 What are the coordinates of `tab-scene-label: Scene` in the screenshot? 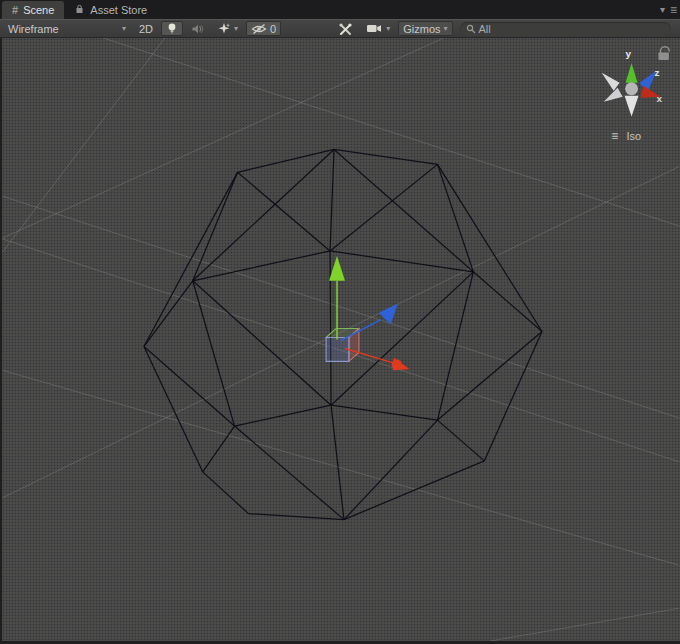 It's located at (38, 10).